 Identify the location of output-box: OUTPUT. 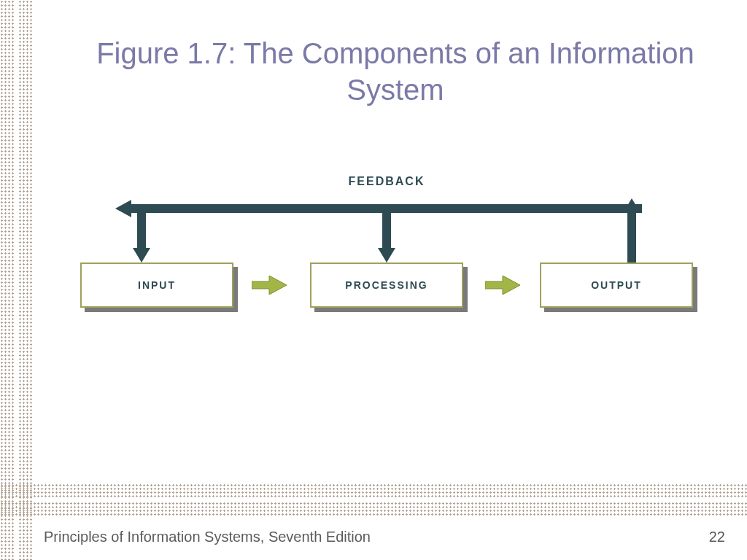
(616, 285).